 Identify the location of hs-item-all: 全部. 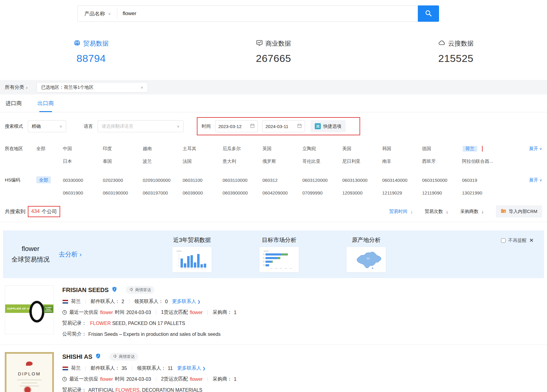
(50, 180).